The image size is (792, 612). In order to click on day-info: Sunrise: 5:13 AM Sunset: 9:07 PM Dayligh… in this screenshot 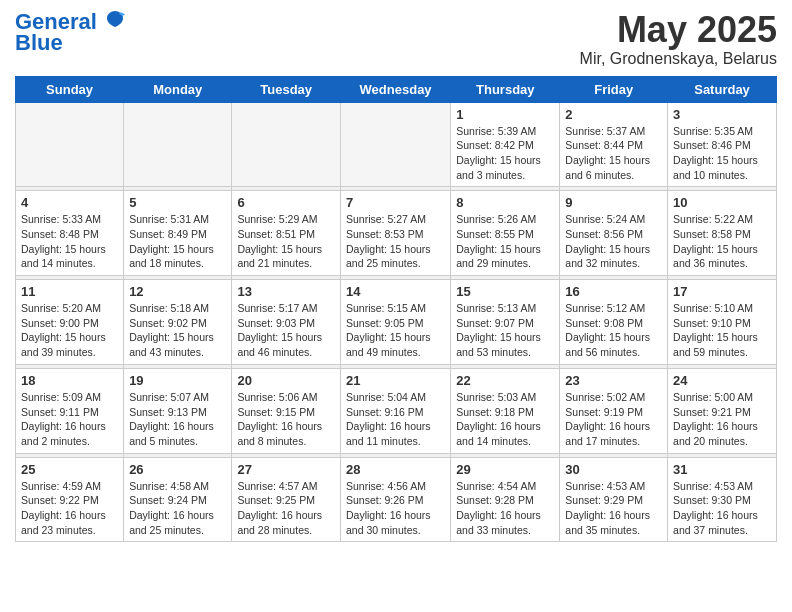, I will do `click(505, 330)`.